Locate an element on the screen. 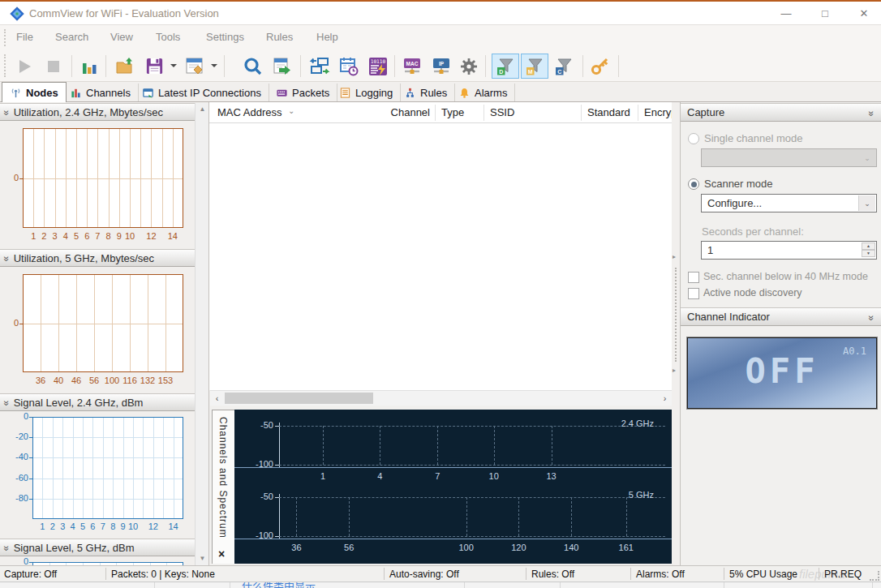  title-bar: CommView for WiFi - Evaluation Version —… is located at coordinates (440, 13).